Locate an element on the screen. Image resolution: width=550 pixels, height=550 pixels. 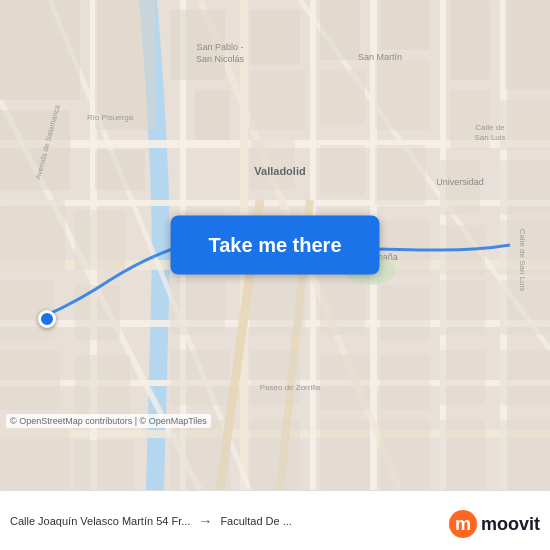
svg-text: San Luis is located at coordinates (490, 138).